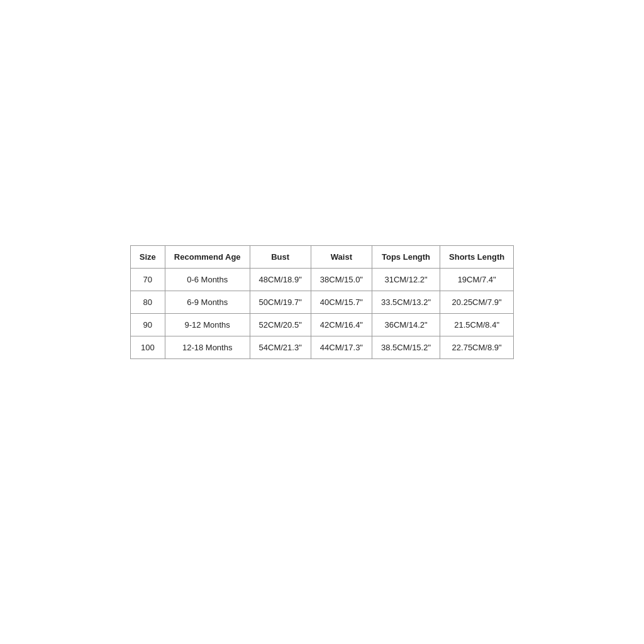 The image size is (644, 644). What do you see at coordinates (322, 325) in the screenshot?
I see `table-row: 909-12 Months52CM/20.5"42CM/16.4"36CM/14…` at bounding box center [322, 325].